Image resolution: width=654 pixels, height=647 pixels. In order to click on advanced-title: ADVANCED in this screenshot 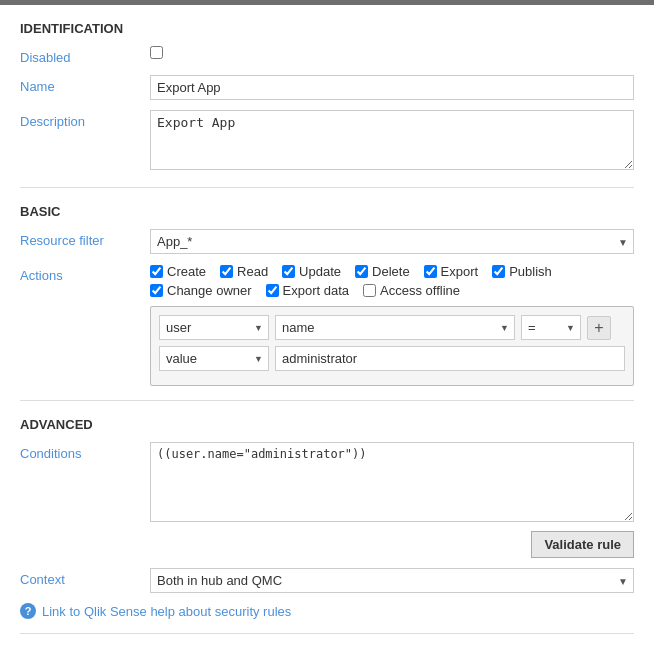, I will do `click(327, 424)`.